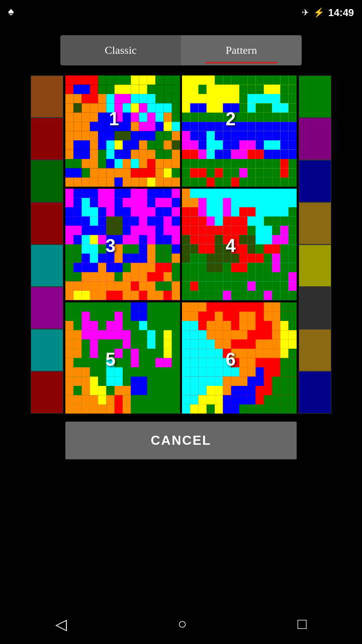  What do you see at coordinates (123, 245) in the screenshot?
I see `pattern-3: 3` at bounding box center [123, 245].